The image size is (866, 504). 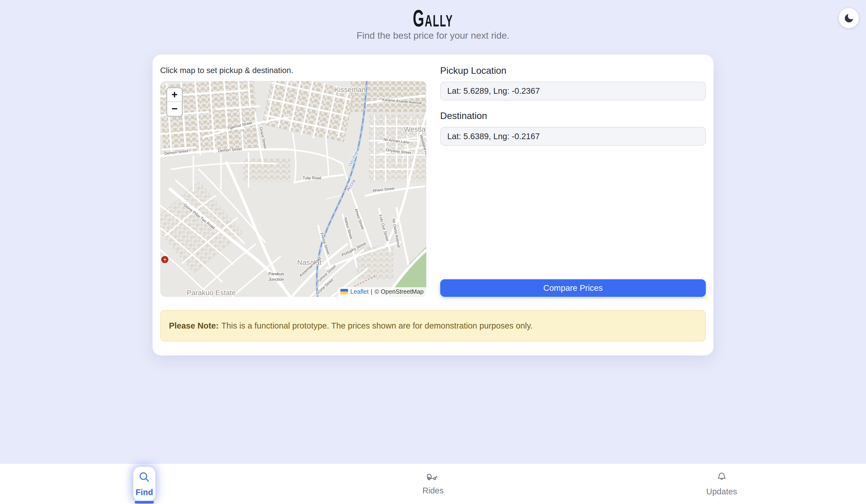 I want to click on map-attribution: Leaflet | © OpenStreetMap, so click(x=382, y=292).